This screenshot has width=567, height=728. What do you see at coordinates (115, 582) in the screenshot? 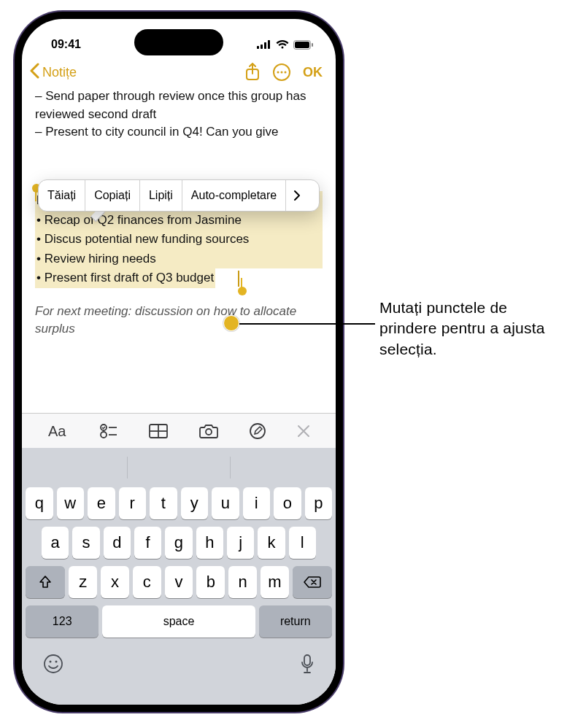
I see `key-x: x` at bounding box center [115, 582].